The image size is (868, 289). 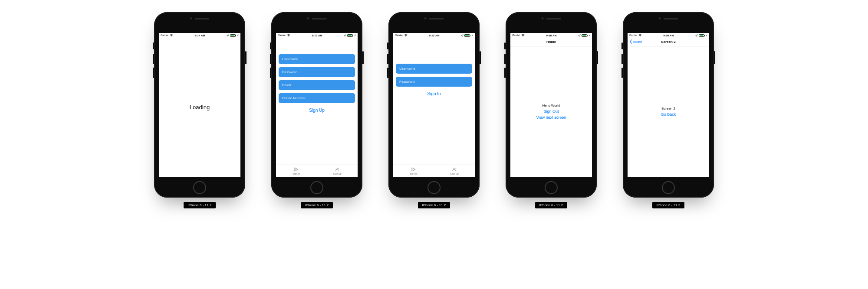 I want to click on signout-button: Sign Out, so click(x=551, y=111).